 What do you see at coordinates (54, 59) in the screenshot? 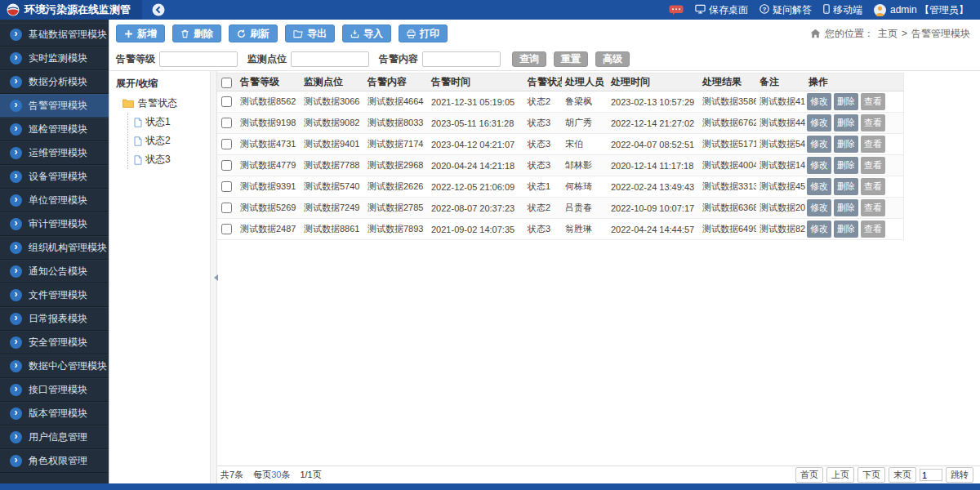
I see `sidebar-item-实时监测模块: ›实时监测模块` at bounding box center [54, 59].